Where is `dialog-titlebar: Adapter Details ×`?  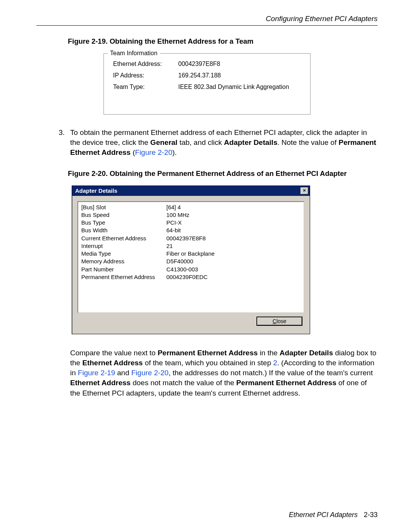 dialog-titlebar: Adapter Details × is located at coordinates (191, 191).